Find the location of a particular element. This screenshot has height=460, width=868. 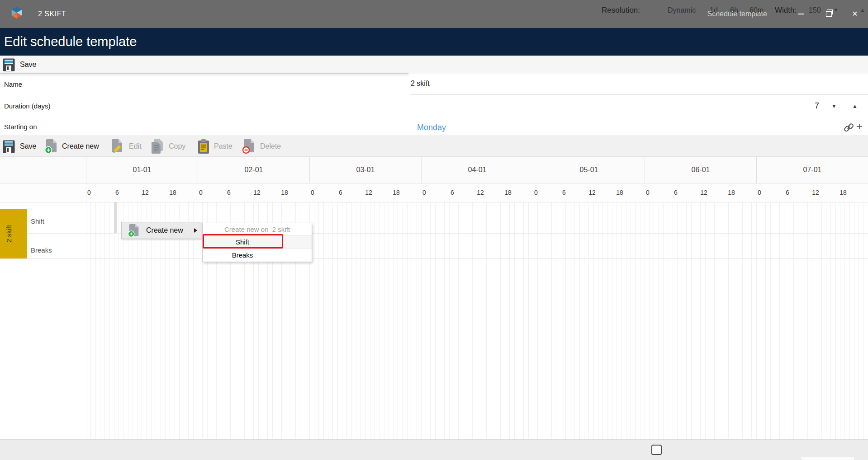

edit-button: Edit is located at coordinates (126, 146).